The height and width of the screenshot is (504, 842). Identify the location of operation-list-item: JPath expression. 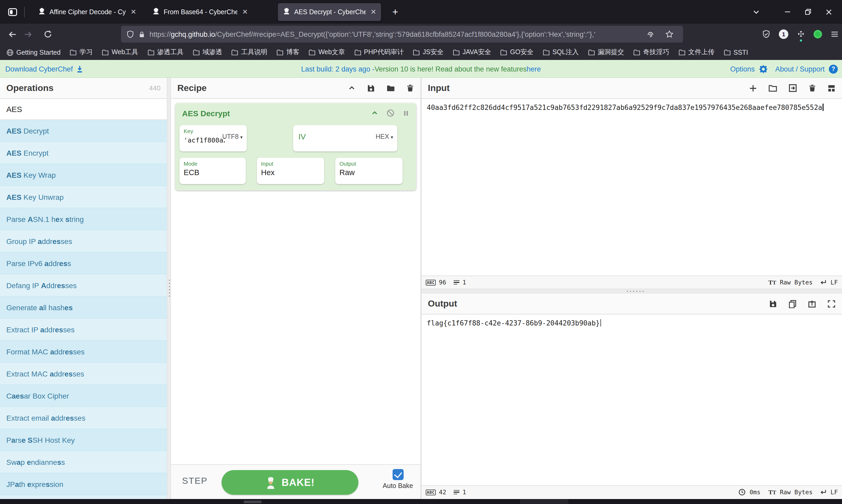
(84, 484).